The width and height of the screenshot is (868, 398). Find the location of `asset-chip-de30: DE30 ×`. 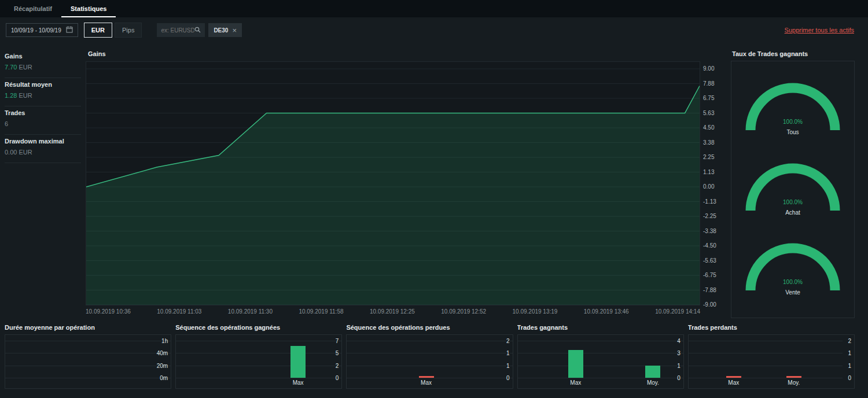

asset-chip-de30: DE30 × is located at coordinates (225, 30).